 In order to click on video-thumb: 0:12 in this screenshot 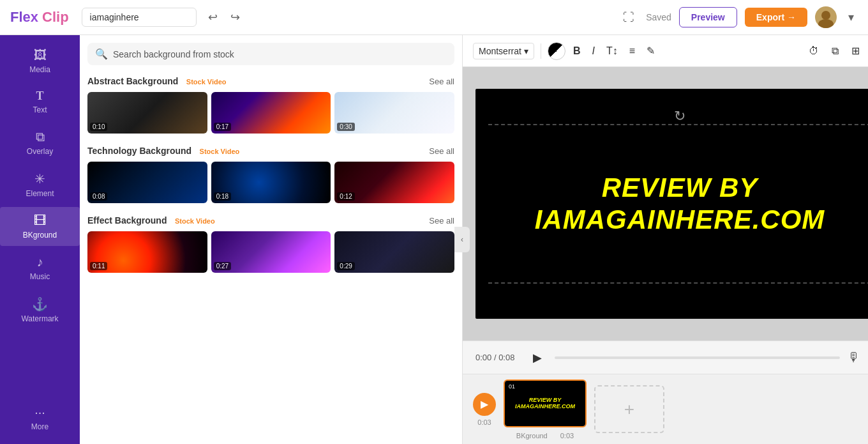, I will do `click(394, 183)`.